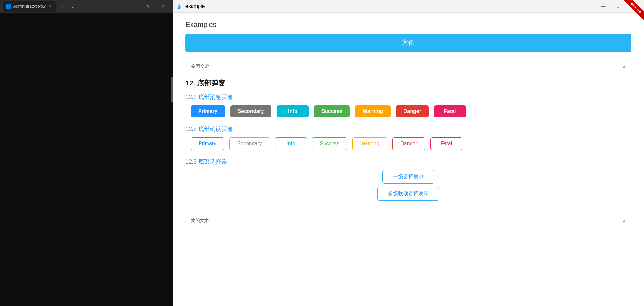 Image resolution: width=644 pixels, height=306 pixels. Describe the element at coordinates (408, 25) in the screenshot. I see `page-title: Examples` at that location.